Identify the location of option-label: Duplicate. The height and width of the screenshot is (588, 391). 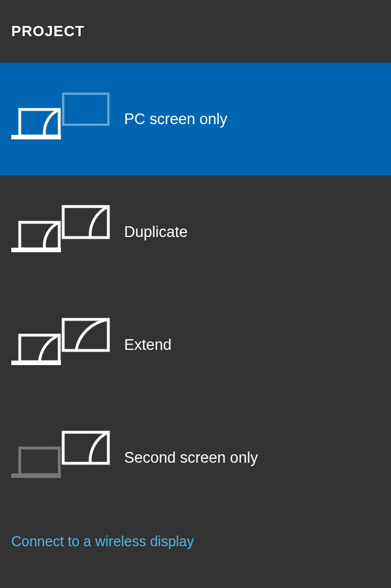
(156, 232).